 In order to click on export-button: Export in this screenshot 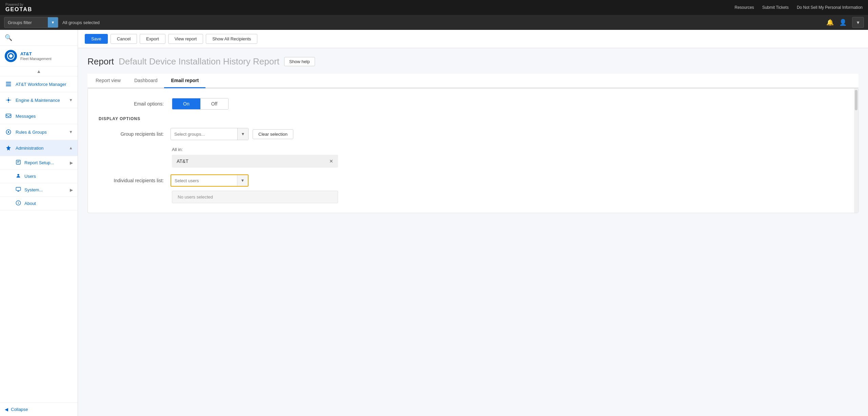, I will do `click(153, 39)`.